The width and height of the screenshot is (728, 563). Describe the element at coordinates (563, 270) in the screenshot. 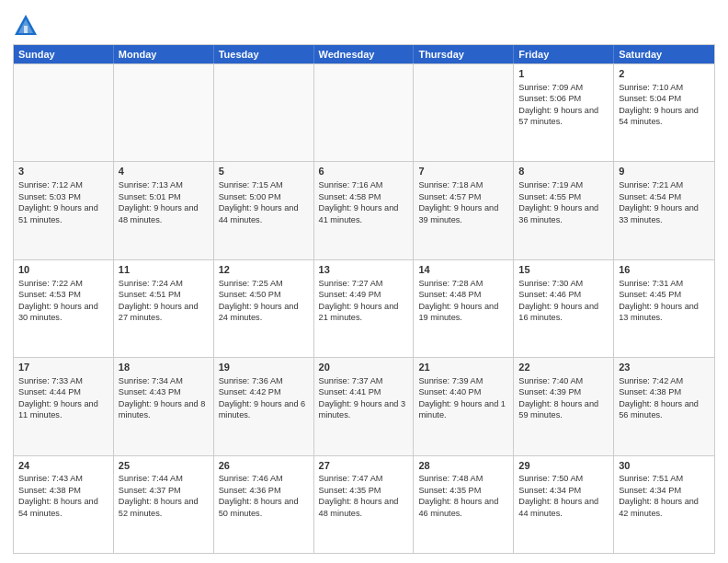

I see `day-number: 15` at that location.